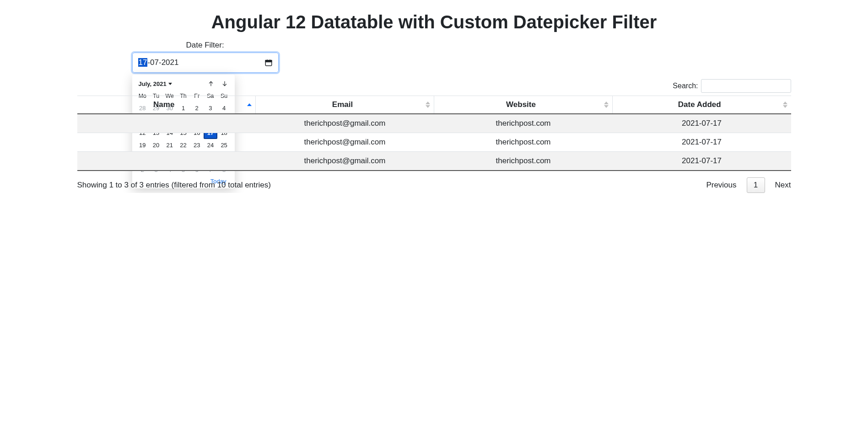 The height and width of the screenshot is (422, 868). What do you see at coordinates (174, 185) in the screenshot?
I see `table-info-text: Showing 1 to 3 of 3 entries (filtered fr…` at bounding box center [174, 185].